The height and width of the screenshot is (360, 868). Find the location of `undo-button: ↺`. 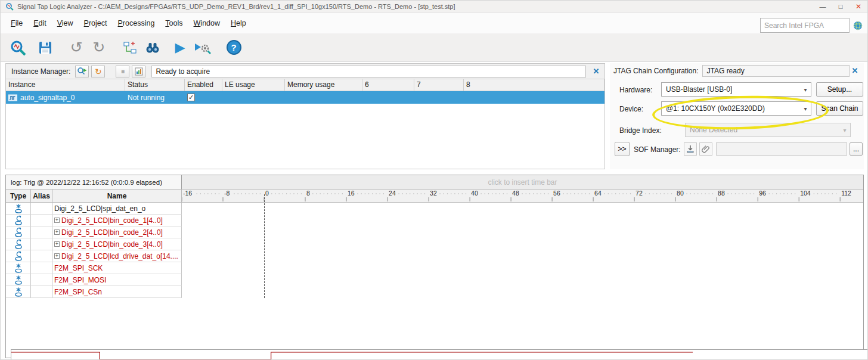

undo-button: ↺ is located at coordinates (76, 48).